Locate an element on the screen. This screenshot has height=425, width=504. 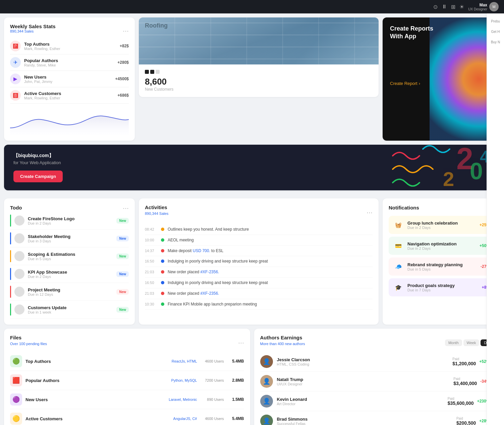
author-row: 👤 Jessie Clarcson HTML, CSS Coding Paid … is located at coordinates (377, 362).